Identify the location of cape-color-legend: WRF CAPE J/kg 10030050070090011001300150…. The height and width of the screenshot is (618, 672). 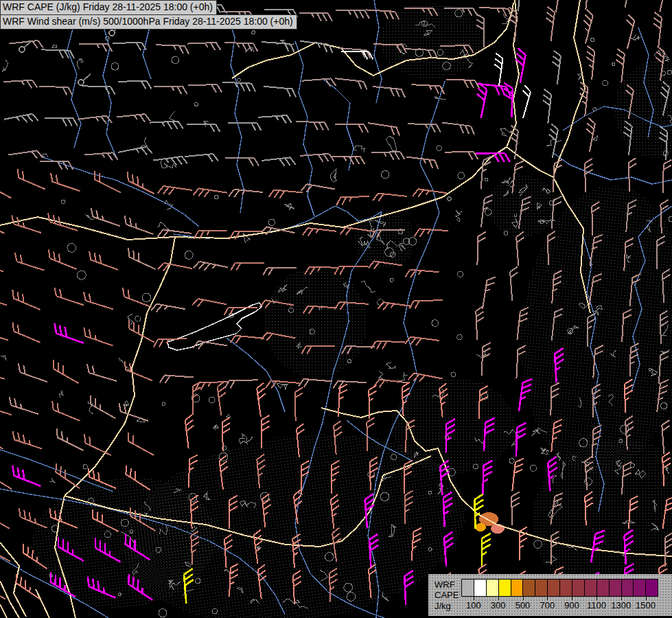
(551, 595).